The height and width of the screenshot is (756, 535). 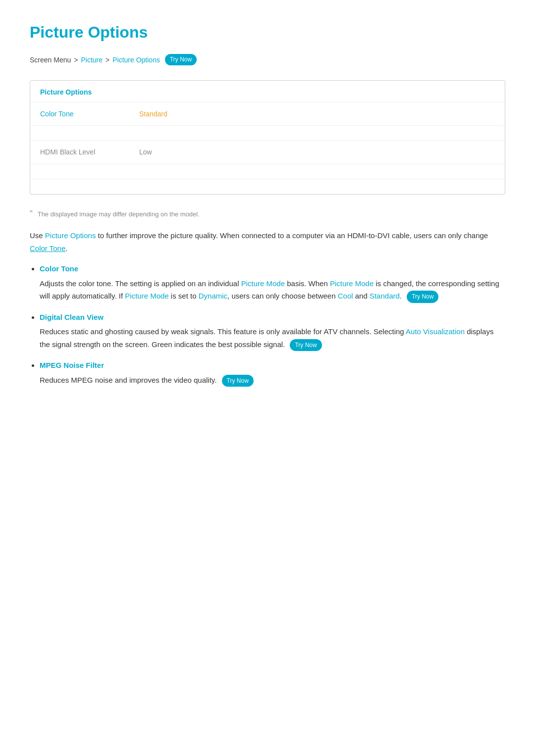 I want to click on settings-row-color-tone: Color Tone Standard, so click(x=268, y=114).